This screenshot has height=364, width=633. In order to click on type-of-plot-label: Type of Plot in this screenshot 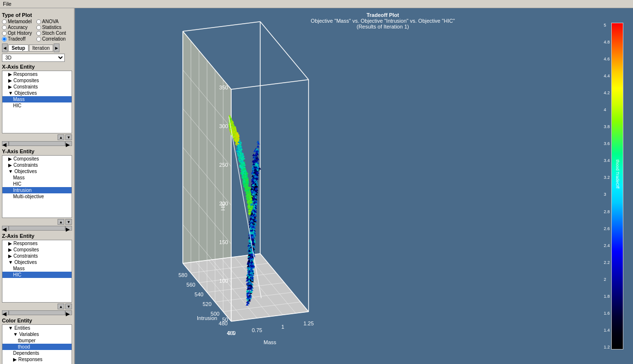, I will do `click(37, 15)`.